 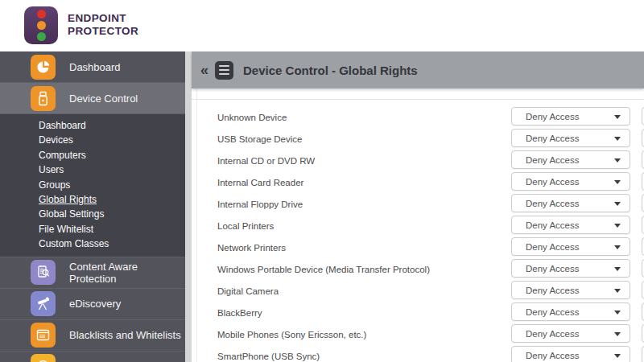 I want to click on page-title: Device Control - Global Rights, so click(x=330, y=71).